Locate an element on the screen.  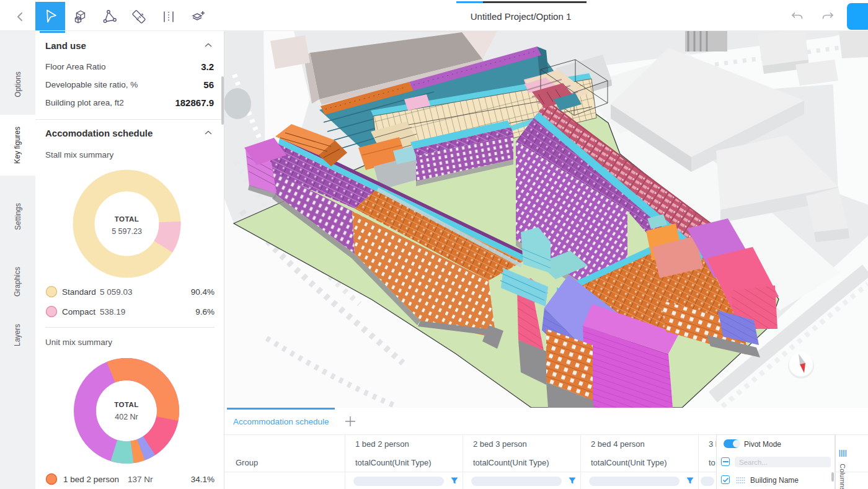
svg-text: Compact is located at coordinates (79, 312).